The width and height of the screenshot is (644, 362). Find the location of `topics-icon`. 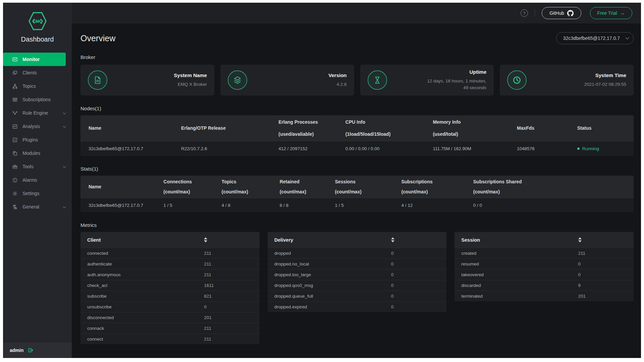

topics-icon is located at coordinates (15, 86).